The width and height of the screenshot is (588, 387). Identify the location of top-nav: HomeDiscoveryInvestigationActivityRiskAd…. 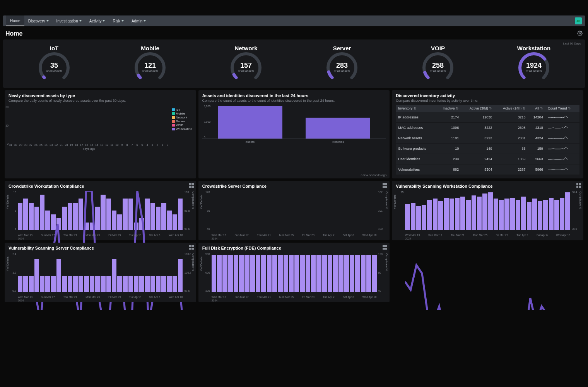
(294, 21).